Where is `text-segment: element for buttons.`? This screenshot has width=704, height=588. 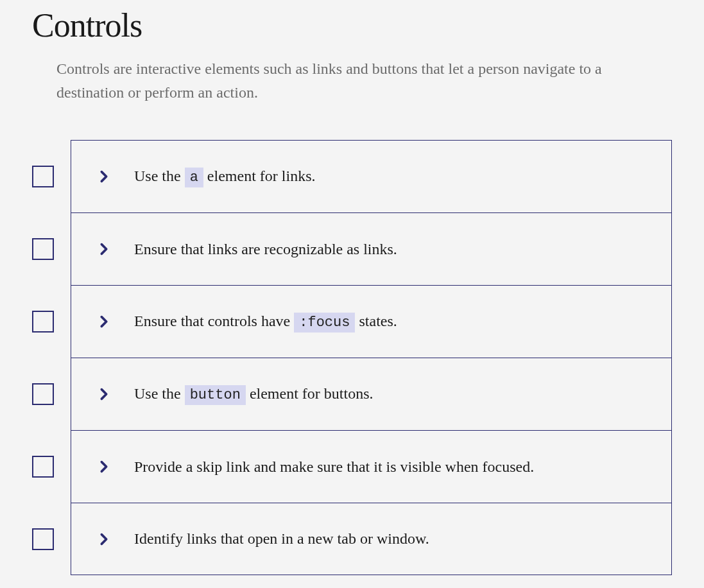 text-segment: element for buttons. is located at coordinates (309, 393).